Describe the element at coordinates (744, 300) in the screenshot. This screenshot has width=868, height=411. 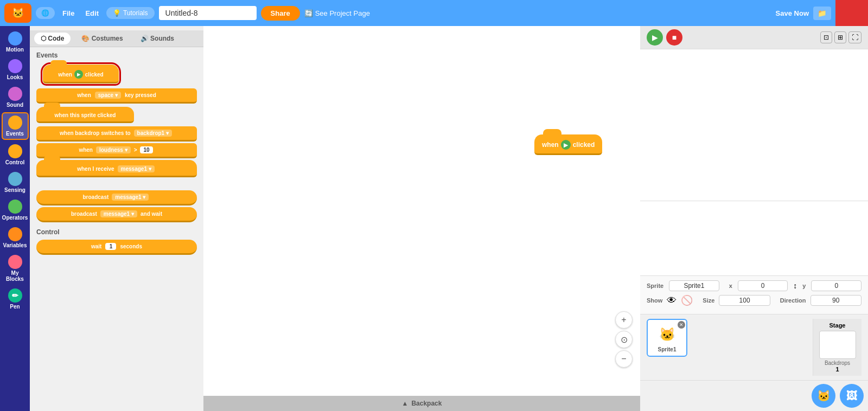
I see `sprite-size-input` at that location.